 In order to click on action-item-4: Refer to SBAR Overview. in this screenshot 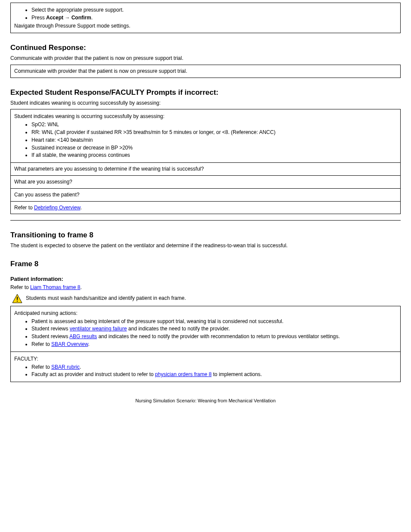, I will do `click(214, 345)`.